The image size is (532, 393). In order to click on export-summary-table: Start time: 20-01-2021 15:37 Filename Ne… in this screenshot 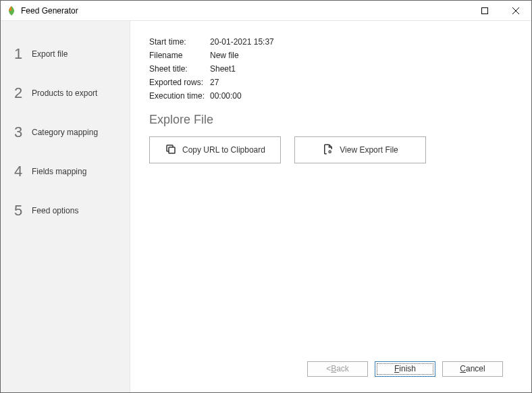, I will do `click(331, 69)`.